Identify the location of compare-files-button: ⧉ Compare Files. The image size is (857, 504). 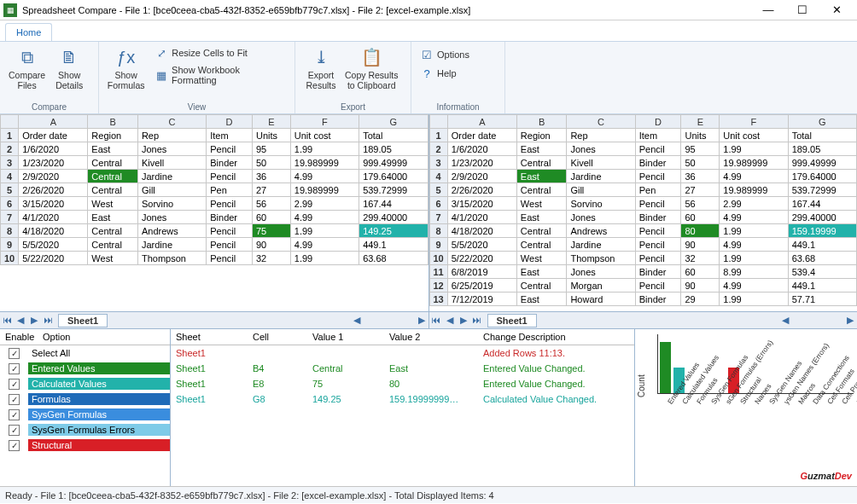
(27, 68).